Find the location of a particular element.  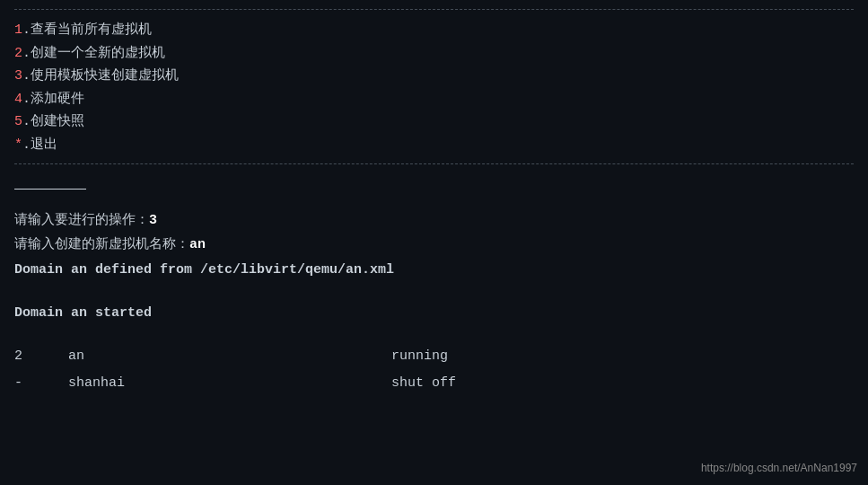

table-col2-2: shanhai is located at coordinates (230, 384).